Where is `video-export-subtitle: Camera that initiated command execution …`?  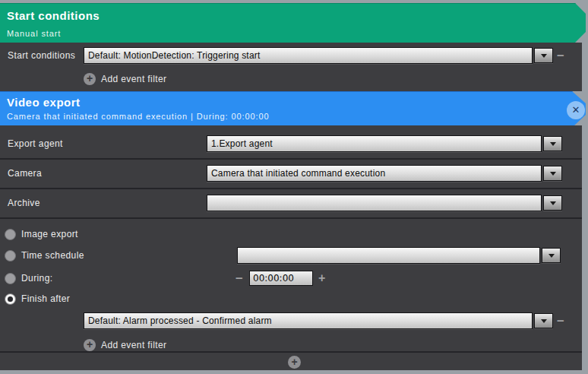
video-export-subtitle: Camera that initiated command execution … is located at coordinates (138, 116).